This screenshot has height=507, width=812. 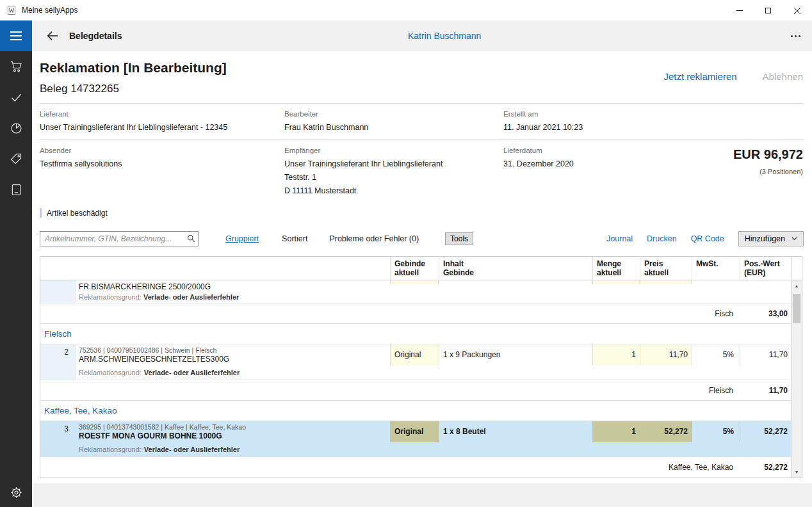 What do you see at coordinates (233, 268) in the screenshot?
I see `column-header-article` at bounding box center [233, 268].